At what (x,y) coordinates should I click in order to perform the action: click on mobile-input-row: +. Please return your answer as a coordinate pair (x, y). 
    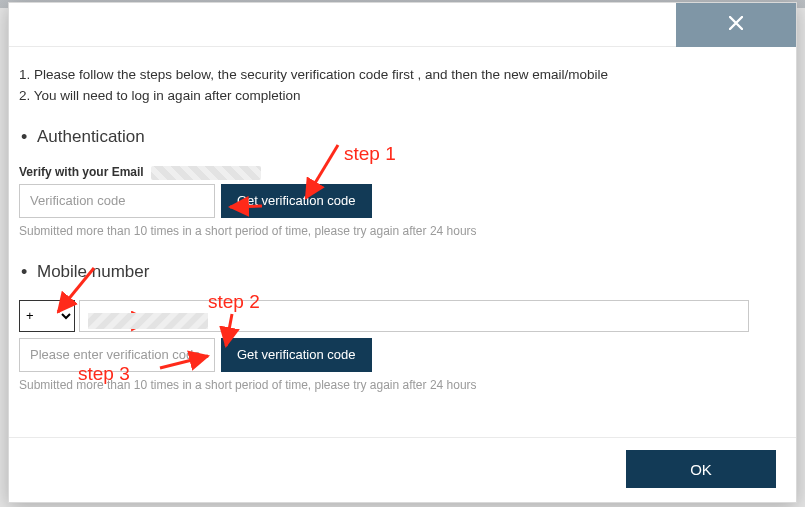
    Looking at the image, I should click on (384, 316).